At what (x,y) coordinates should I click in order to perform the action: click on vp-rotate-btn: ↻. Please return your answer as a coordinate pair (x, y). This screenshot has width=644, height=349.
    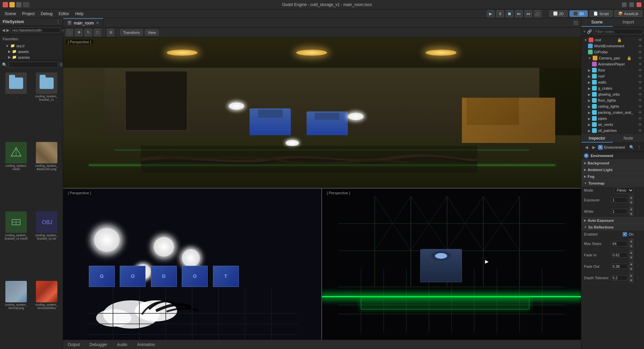
    Looking at the image, I should click on (88, 33).